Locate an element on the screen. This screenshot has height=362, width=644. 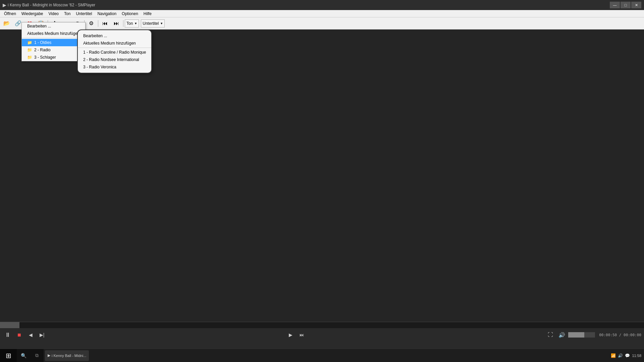
preferences-button: ⚙ is located at coordinates (91, 23).